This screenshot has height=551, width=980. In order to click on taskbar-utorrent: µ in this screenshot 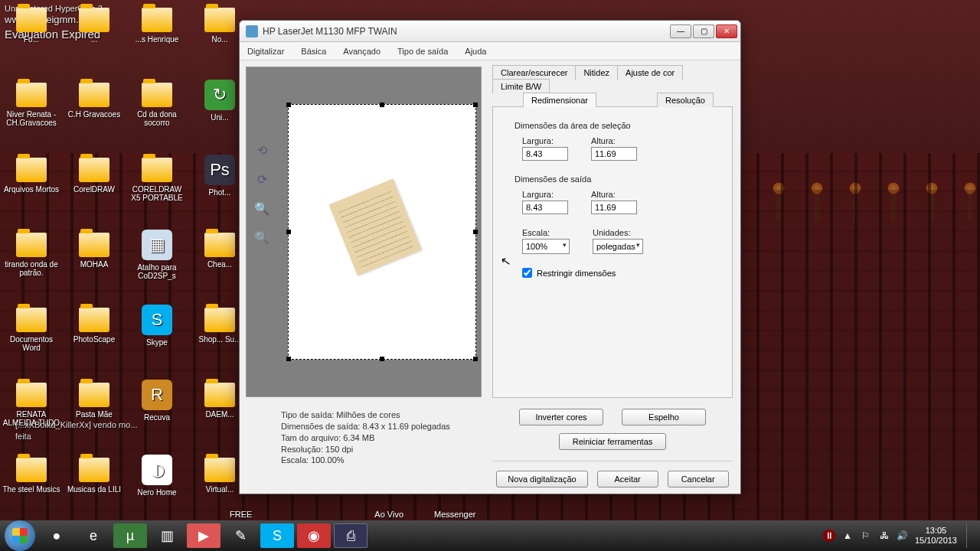, I will do `click(130, 536)`.